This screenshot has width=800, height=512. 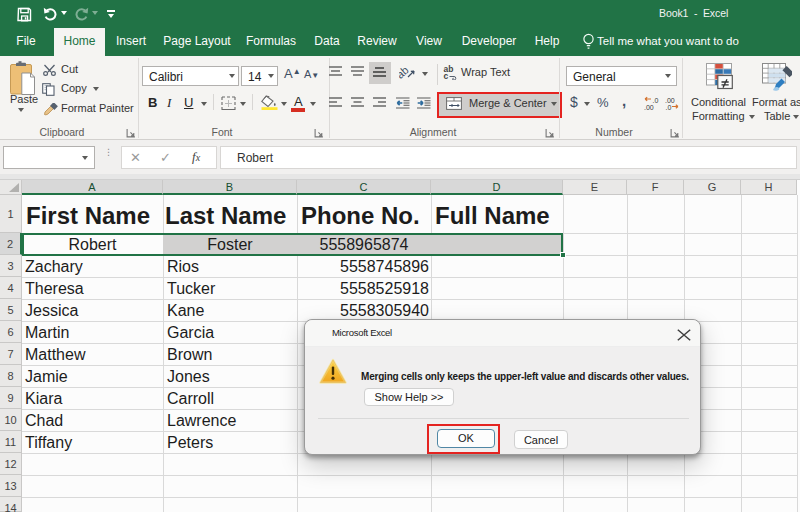 I want to click on svg-text: c, so click(x=446, y=76).